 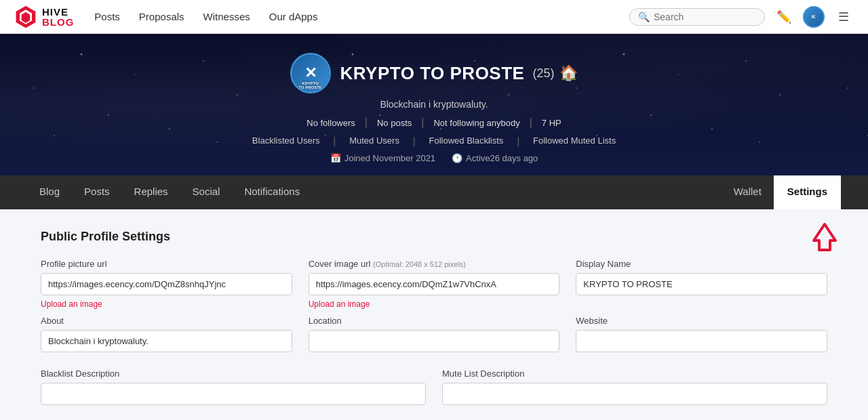 I want to click on search-input, so click(x=705, y=17).